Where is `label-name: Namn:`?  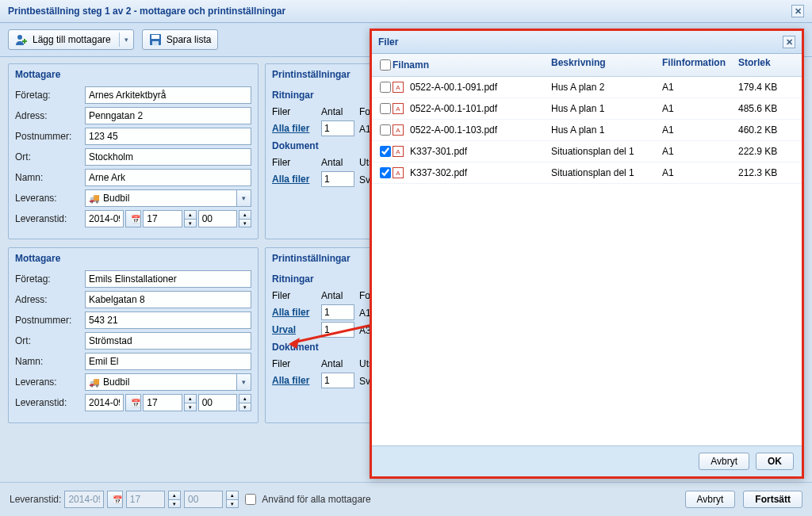
label-name: Namn: is located at coordinates (50, 361).